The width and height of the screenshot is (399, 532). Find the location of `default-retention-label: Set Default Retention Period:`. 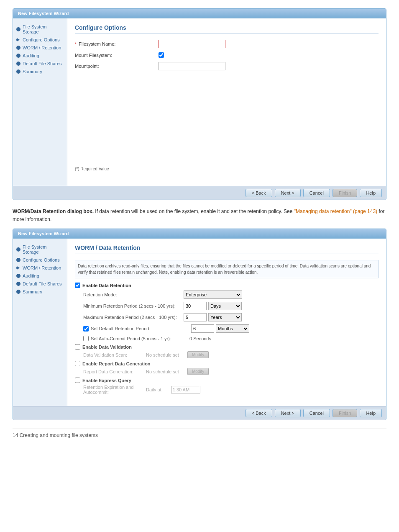

default-retention-label: Set Default Retention Period: is located at coordinates (139, 329).